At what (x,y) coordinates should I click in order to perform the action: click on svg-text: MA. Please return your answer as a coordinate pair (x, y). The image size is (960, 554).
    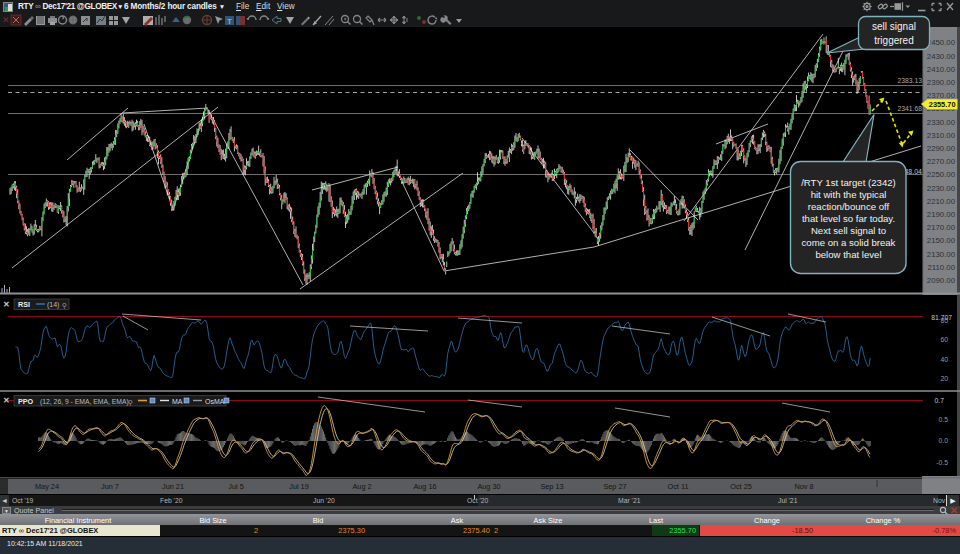
    Looking at the image, I should click on (178, 402).